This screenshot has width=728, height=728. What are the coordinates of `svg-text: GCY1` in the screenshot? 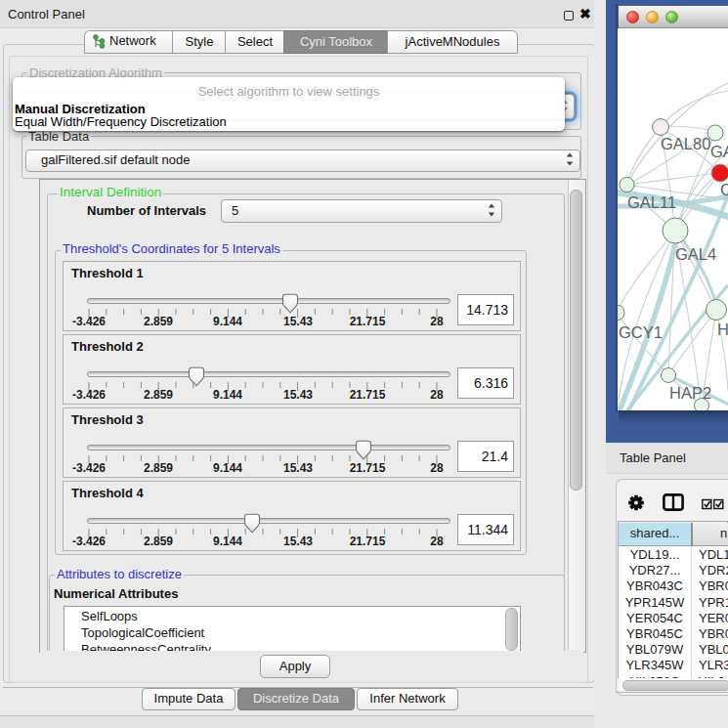 It's located at (641, 332).